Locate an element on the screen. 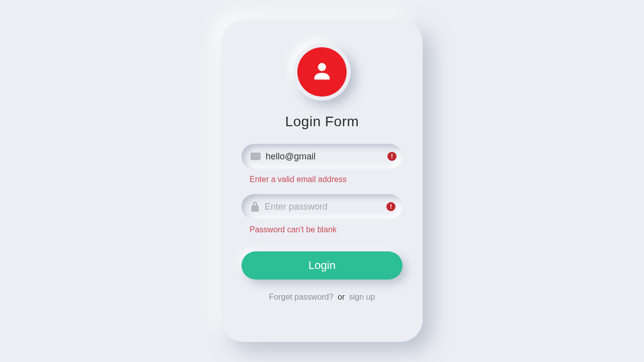 This screenshot has height=362, width=644. forgot-password-link: Forget password? is located at coordinates (301, 297).